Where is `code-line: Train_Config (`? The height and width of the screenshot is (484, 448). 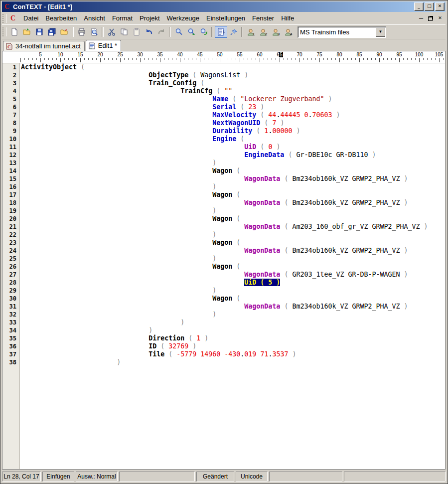
code-line: Train_Config ( is located at coordinates (233, 83).